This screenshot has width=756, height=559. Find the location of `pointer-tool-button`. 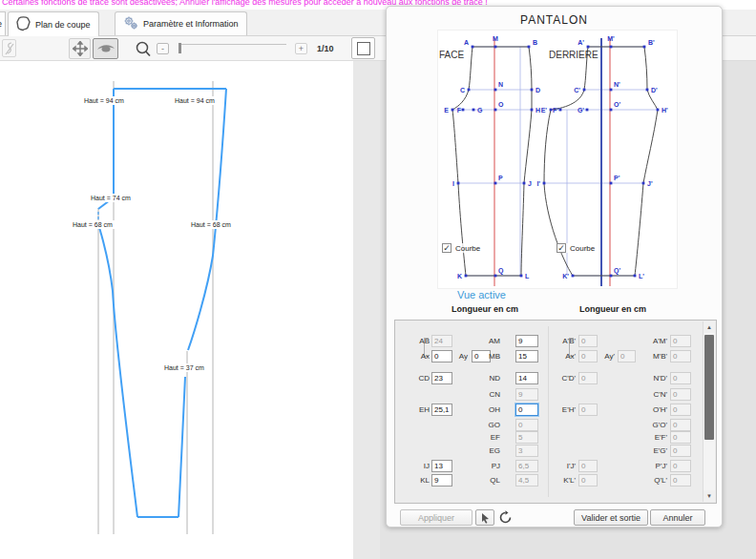

pointer-tool-button is located at coordinates (485, 517).